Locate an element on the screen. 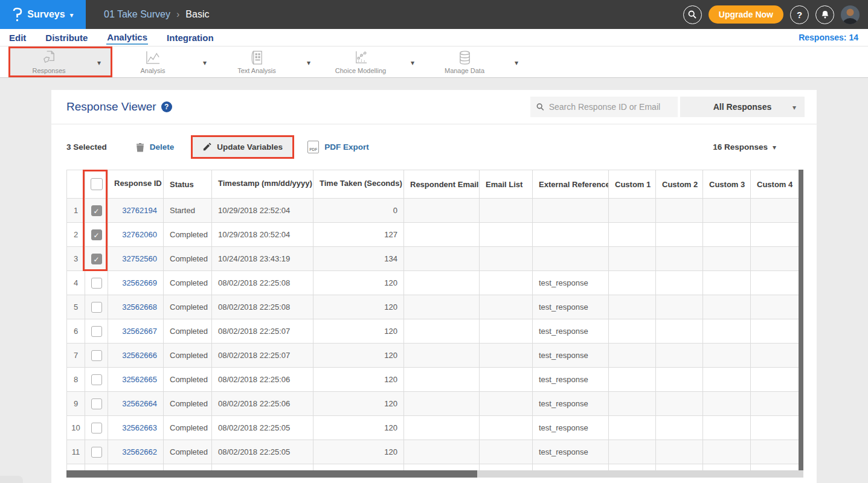 The width and height of the screenshot is (868, 483). vertical-scrollbar is located at coordinates (801, 324).